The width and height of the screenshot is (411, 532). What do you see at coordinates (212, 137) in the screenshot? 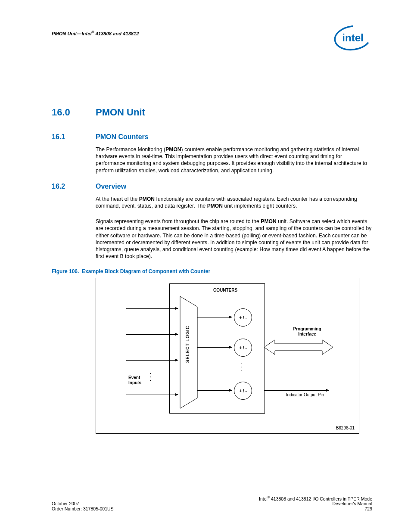
I see `section-16.1-heading: 16.1 PMON Counters` at bounding box center [212, 137].